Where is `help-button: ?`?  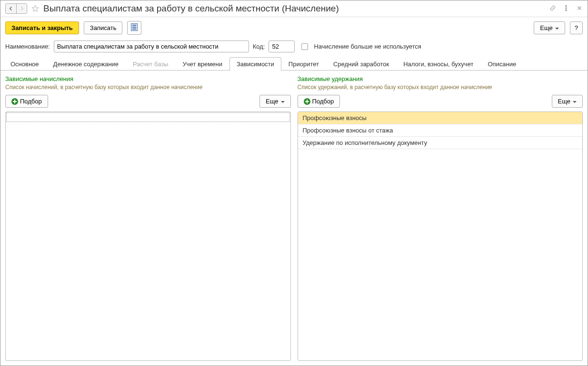
help-button: ? is located at coordinates (576, 28).